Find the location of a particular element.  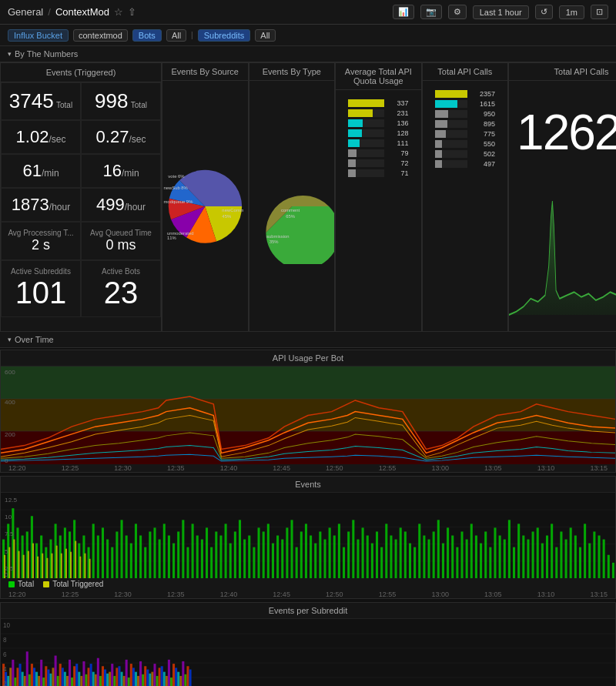

camera-btn: 📷 is located at coordinates (431, 12).